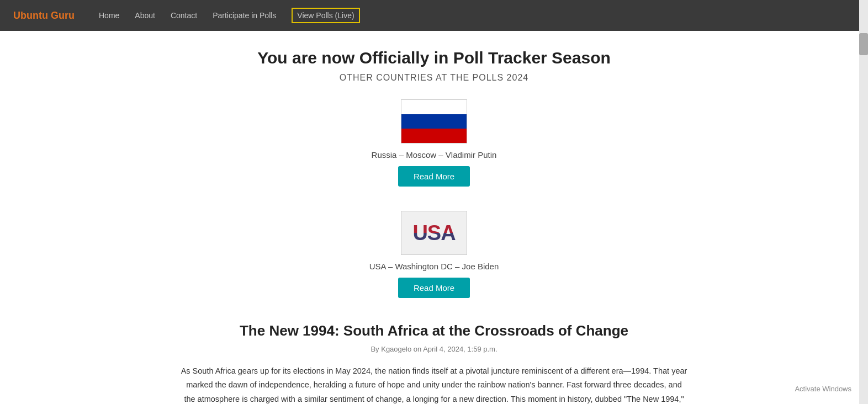 The image size is (868, 404). What do you see at coordinates (434, 331) in the screenshot?
I see `article-title: The New 1994: South Africa at the Crossr…` at bounding box center [434, 331].